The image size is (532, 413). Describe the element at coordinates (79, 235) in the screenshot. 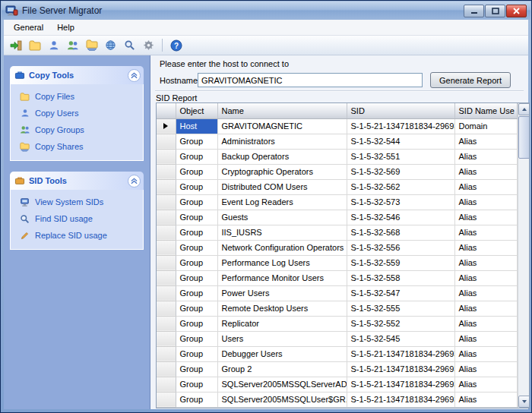

I see `sidebar-item-replace-sid-usage: Replace SID usage` at that location.